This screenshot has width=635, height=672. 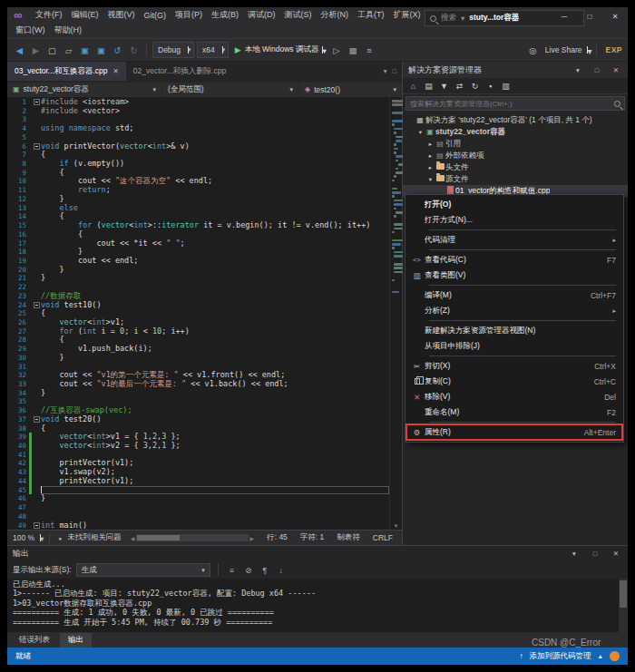 What do you see at coordinates (601, 657) in the screenshot?
I see `expand-icon: ▲` at bounding box center [601, 657].